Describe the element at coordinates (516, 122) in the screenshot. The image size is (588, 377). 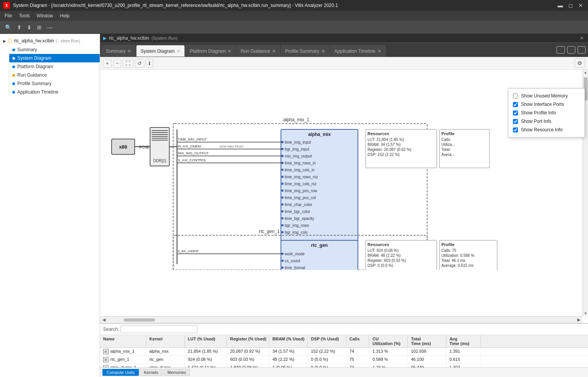
I see `cb-port-info` at that location.